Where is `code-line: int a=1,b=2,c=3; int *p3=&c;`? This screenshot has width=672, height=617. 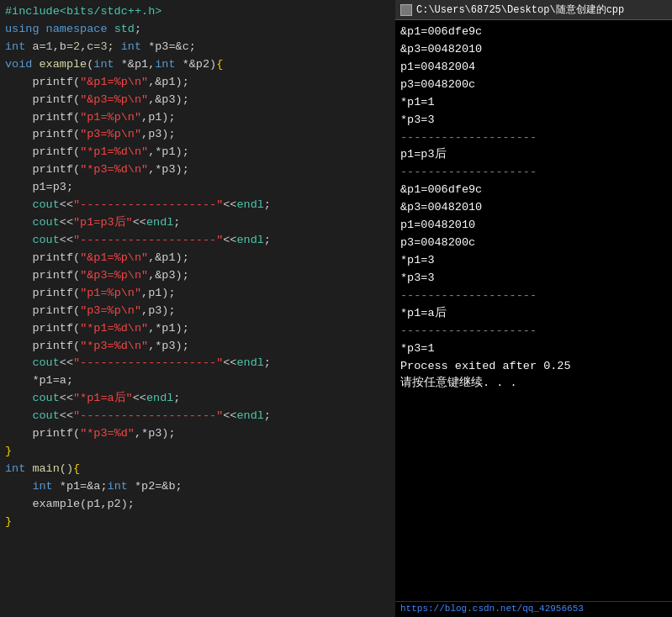
code-line: int a=1,b=2,c=3; int *p3=&c; is located at coordinates (198, 47).